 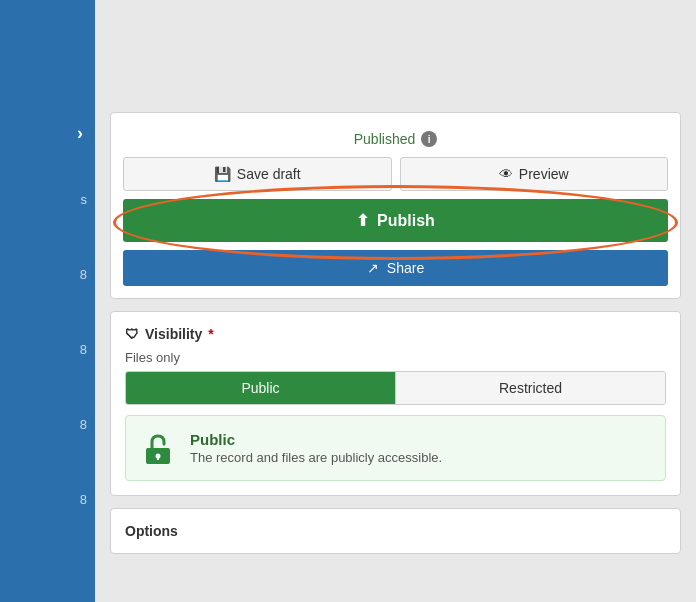 What do you see at coordinates (84, 500) in the screenshot?
I see `sidebar-label-5: 8` at bounding box center [84, 500].